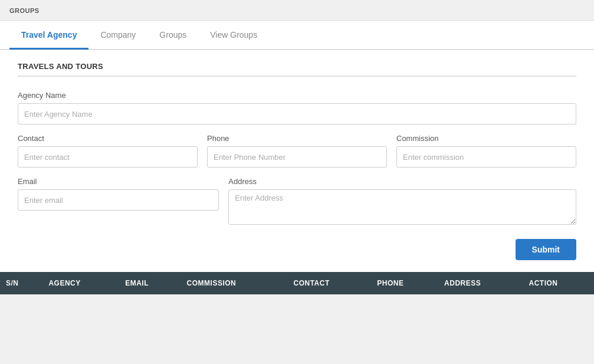  I want to click on col-email: EMAIL, so click(150, 283).